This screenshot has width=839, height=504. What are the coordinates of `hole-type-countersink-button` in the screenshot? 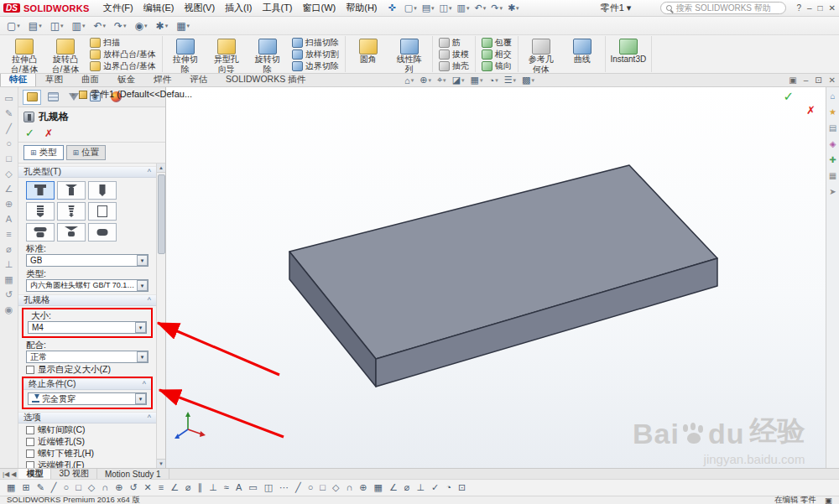 It's located at (71, 190).